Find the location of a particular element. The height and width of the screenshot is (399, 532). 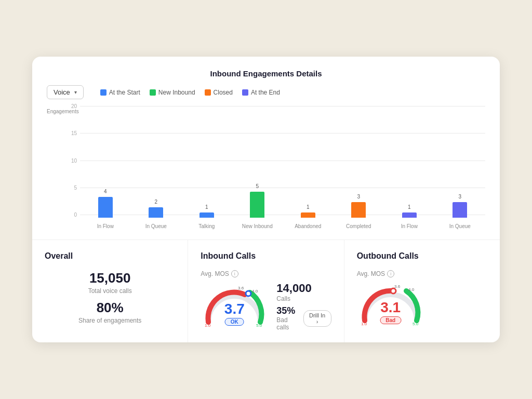

inbound-gauge-value: 3.7 is located at coordinates (235, 309).